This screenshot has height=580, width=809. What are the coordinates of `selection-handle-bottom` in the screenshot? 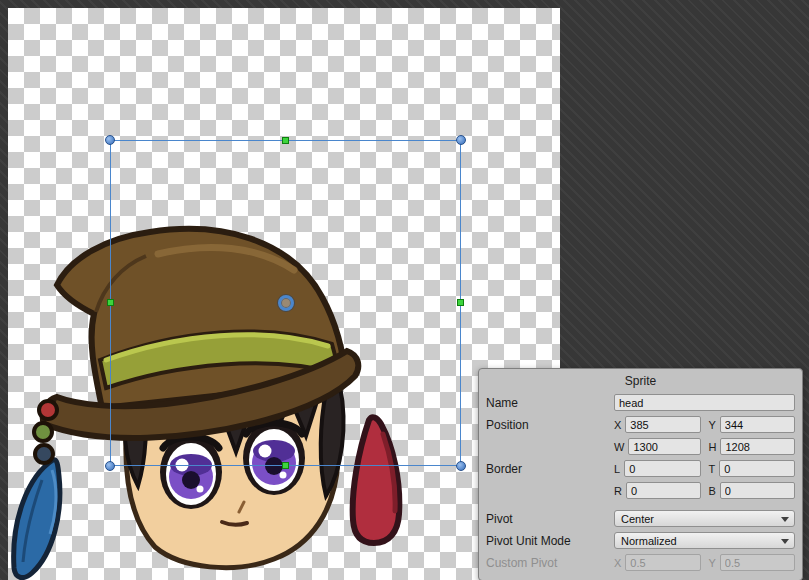 It's located at (286, 466).